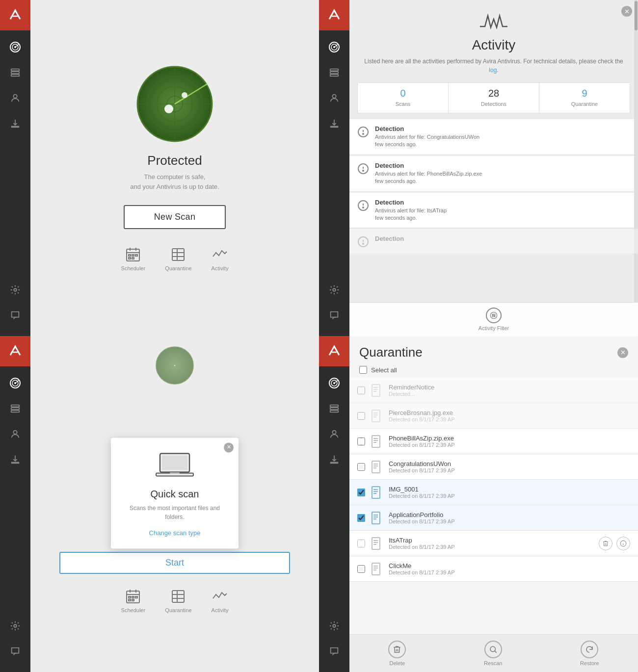 This screenshot has height=672, width=638. Describe the element at coordinates (493, 70) in the screenshot. I see `activity-log-link: log` at that location.